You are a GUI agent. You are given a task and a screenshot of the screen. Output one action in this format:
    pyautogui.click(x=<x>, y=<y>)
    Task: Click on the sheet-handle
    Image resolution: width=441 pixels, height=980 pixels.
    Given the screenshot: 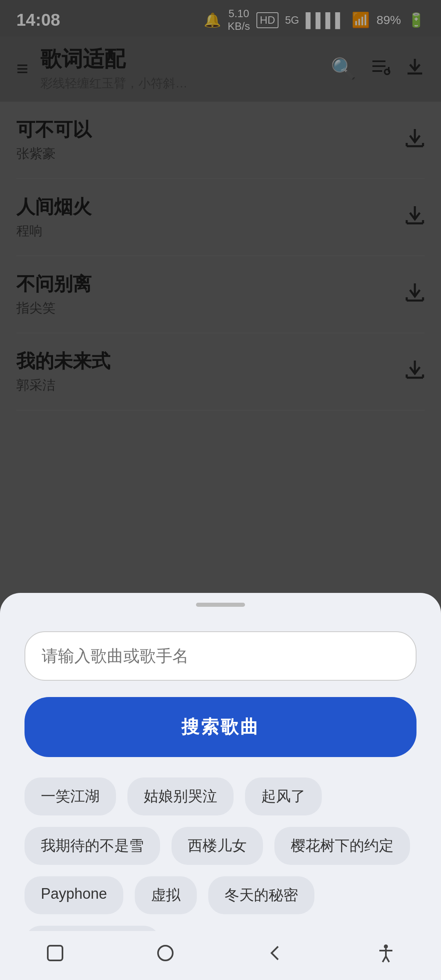 What is the action you would take?
    pyautogui.click(x=220, y=605)
    